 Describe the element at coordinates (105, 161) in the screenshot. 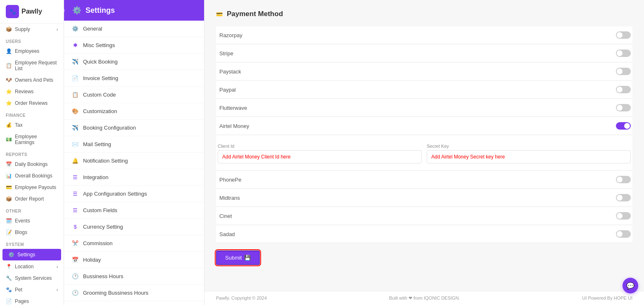

I see `settings-item-label: Notification Setting` at that location.